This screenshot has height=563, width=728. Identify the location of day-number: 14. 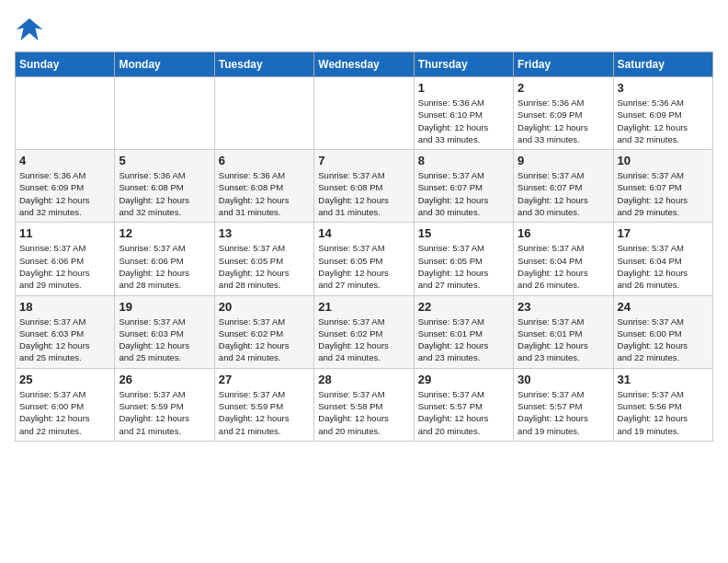
(364, 234).